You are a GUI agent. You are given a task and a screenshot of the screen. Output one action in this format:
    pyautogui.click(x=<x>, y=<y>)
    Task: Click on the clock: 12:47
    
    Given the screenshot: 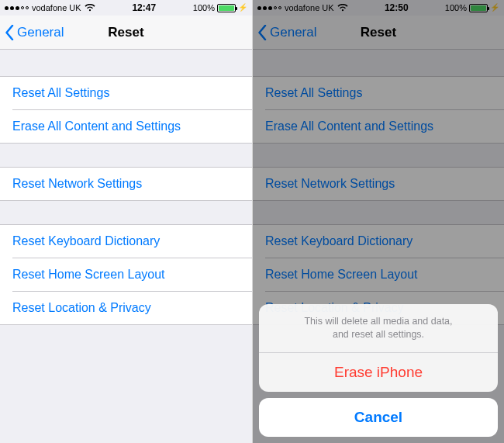 What is the action you would take?
    pyautogui.click(x=144, y=8)
    